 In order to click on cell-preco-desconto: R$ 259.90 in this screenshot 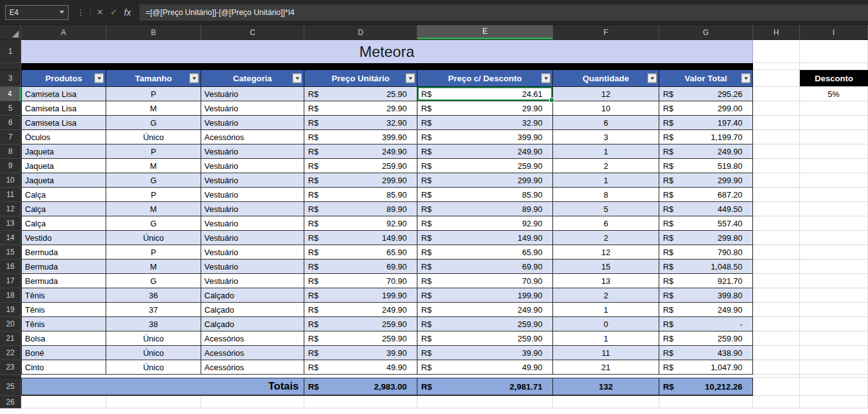, I will do `click(485, 166)`.